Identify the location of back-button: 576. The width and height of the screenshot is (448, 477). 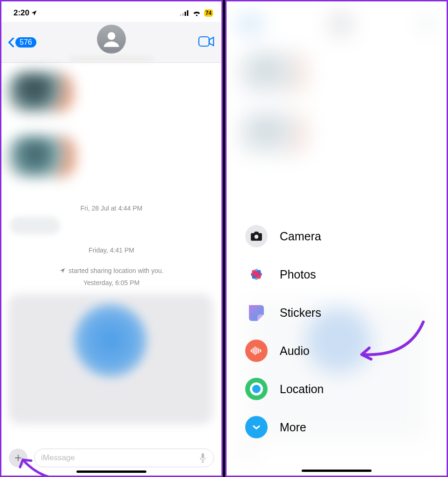
(22, 42).